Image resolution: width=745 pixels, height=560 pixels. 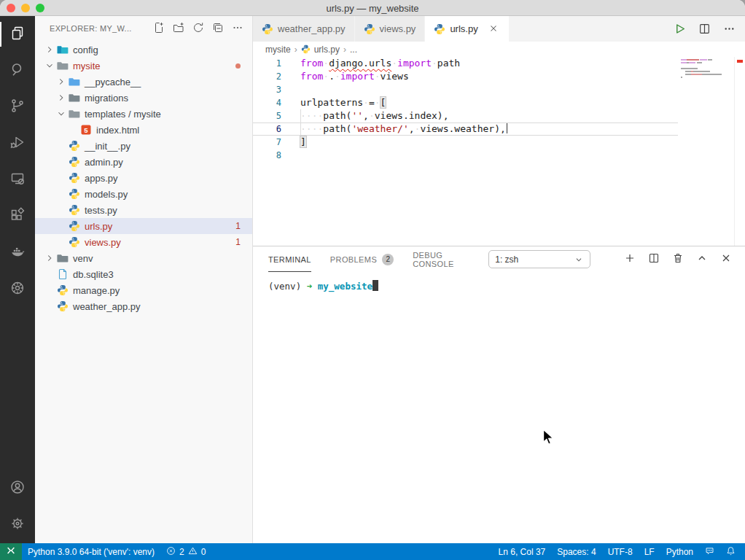 What do you see at coordinates (494, 29) in the screenshot?
I see `close-tab-icon` at bounding box center [494, 29].